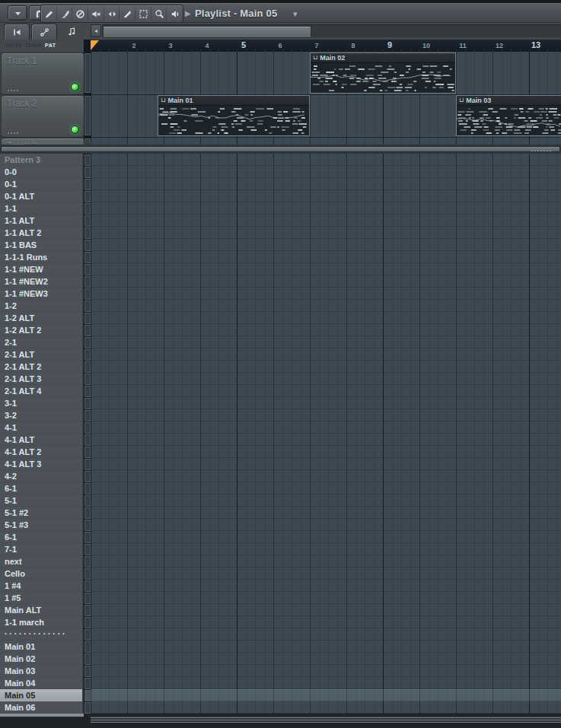  What do you see at coordinates (23, 379) in the screenshot?
I see `pattern-label: 2-1 ALT 3` at bounding box center [23, 379].